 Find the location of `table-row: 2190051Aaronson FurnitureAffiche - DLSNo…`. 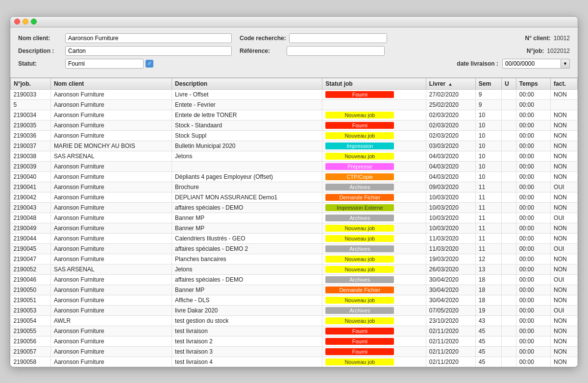

table-row: 2190051Aaronson FurnitureAffiche - DLSNo… is located at coordinates (294, 300).